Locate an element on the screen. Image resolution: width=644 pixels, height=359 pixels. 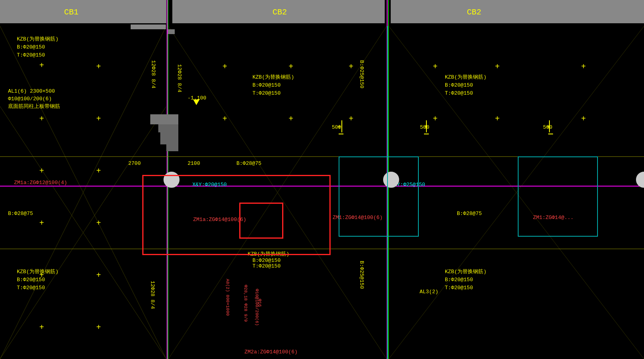
cross-8: + is located at coordinates (99, 119).